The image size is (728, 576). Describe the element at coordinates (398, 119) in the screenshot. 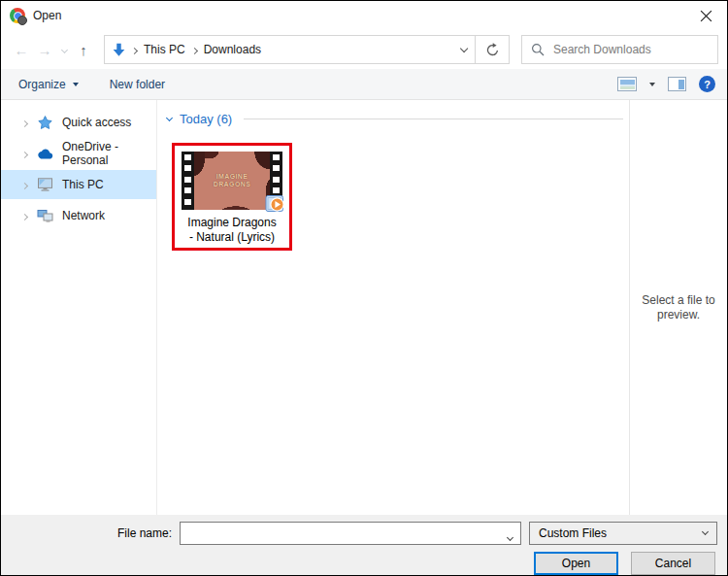

I see `group-header-today: Today (6)` at that location.